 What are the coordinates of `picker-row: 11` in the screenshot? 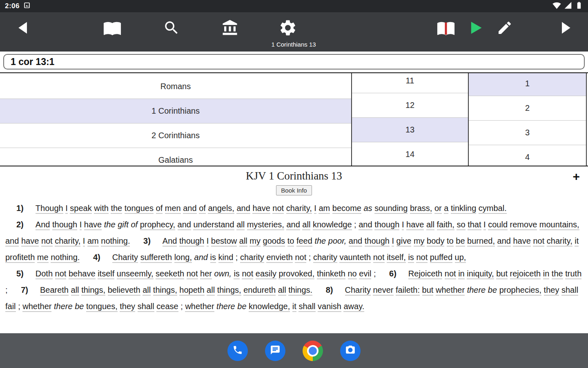 It's located at (410, 83).